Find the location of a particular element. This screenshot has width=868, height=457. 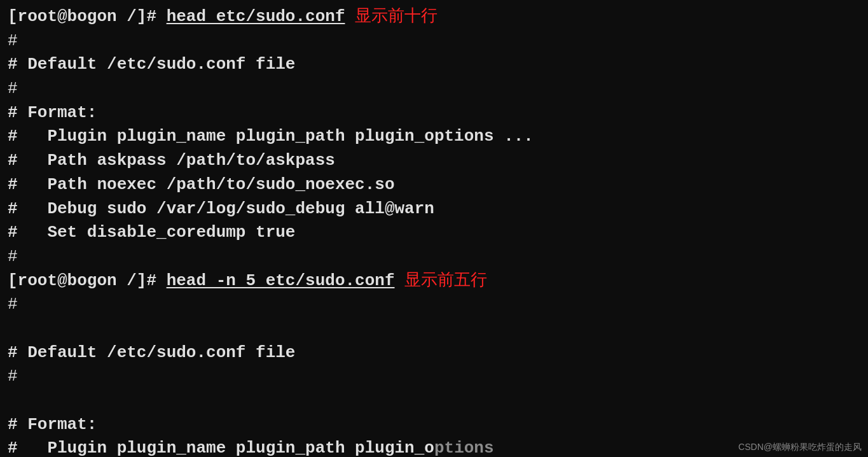

output-line-1: # is located at coordinates (434, 41).